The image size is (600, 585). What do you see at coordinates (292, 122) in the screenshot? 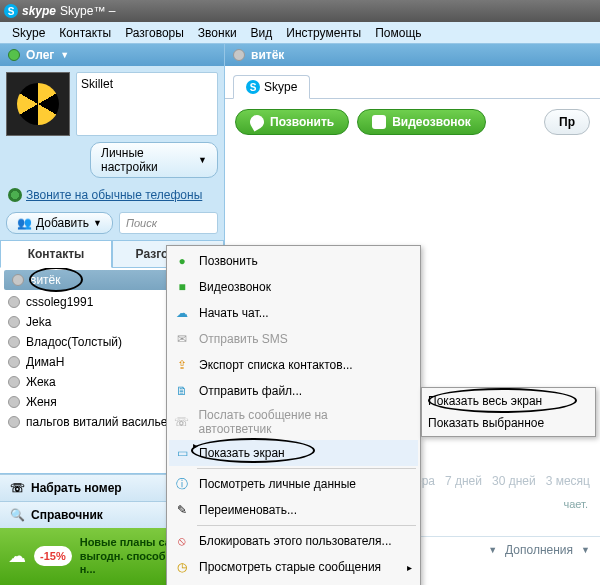
I see `call-button: Позвонить` at bounding box center [292, 122].